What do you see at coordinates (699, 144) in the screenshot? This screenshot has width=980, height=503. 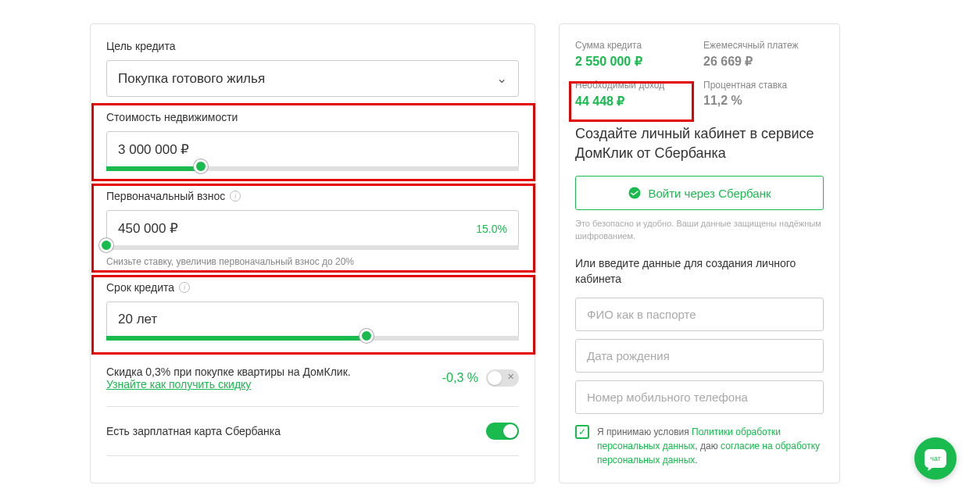 I see `create-account-heading: Создайте личный кабинет в сервисе ДомКли…` at bounding box center [699, 144].